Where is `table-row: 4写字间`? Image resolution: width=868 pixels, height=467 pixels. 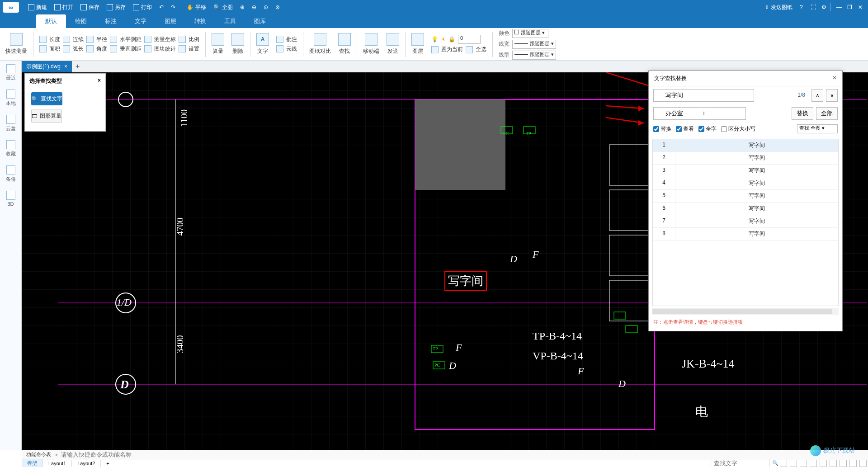 table-row: 4写字间 is located at coordinates (745, 184).